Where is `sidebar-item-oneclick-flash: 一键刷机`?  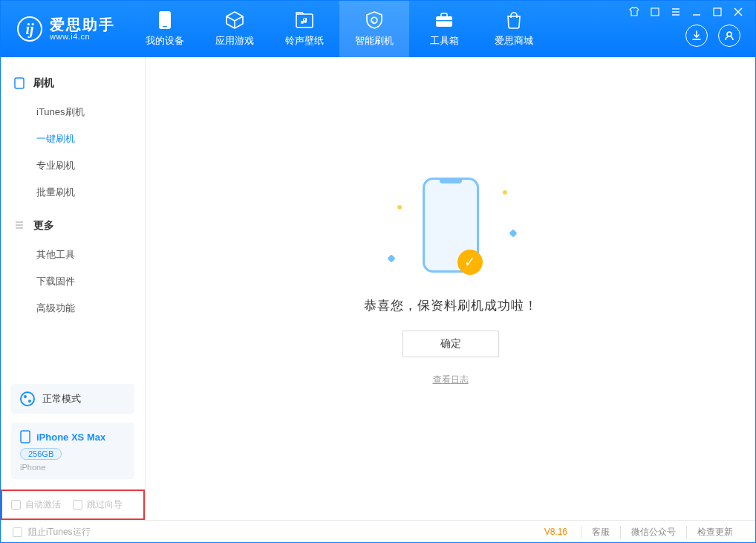 sidebar-item-oneclick-flash: 一键刷机 is located at coordinates (73, 139).